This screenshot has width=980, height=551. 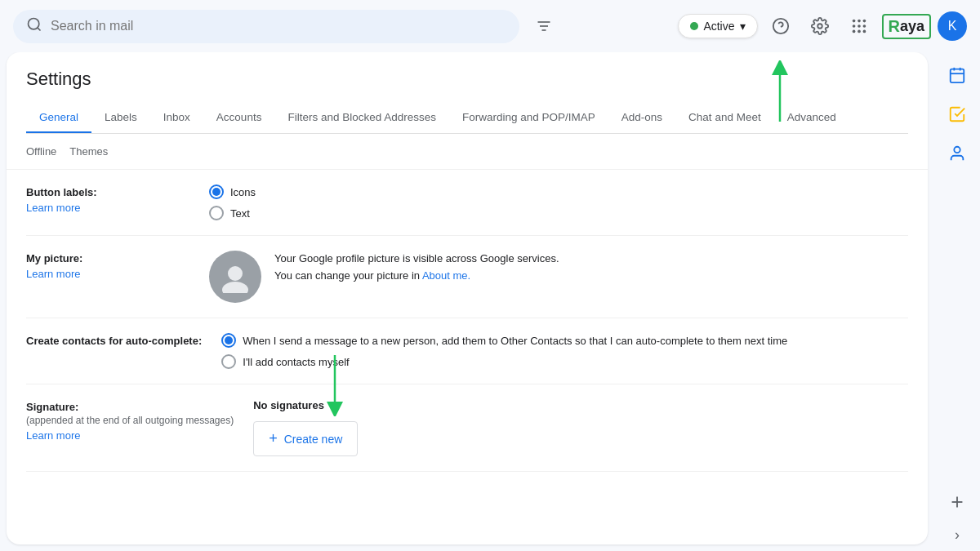 What do you see at coordinates (114, 340) in the screenshot?
I see `create-contacts-label: Create contacts for auto-complete:` at bounding box center [114, 340].